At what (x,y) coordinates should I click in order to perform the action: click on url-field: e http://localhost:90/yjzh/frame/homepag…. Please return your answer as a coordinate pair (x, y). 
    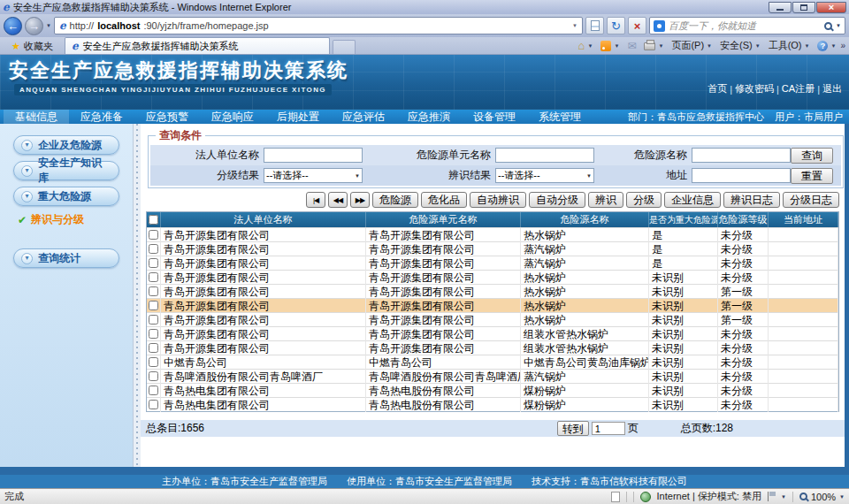
    Looking at the image, I should click on (318, 26).